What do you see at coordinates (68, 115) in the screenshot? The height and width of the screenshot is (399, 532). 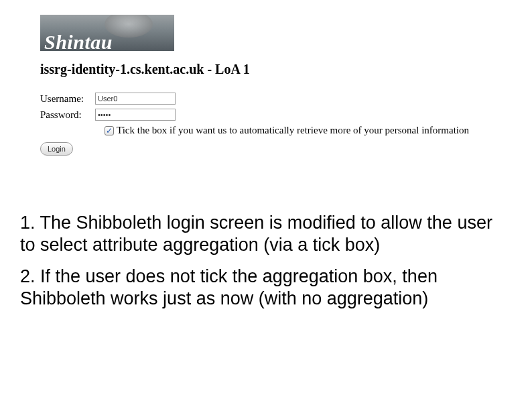 I see `password-label: Password:` at bounding box center [68, 115].